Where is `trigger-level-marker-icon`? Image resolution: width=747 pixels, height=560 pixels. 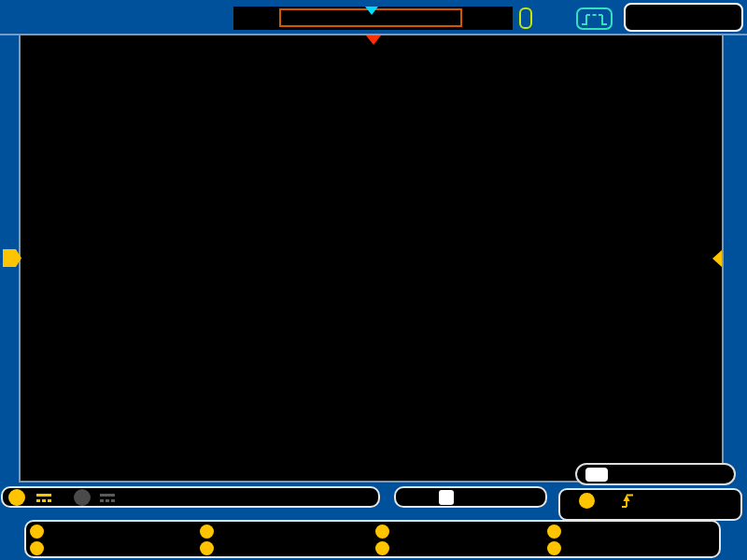
trigger-level-marker-icon is located at coordinates (717, 259).